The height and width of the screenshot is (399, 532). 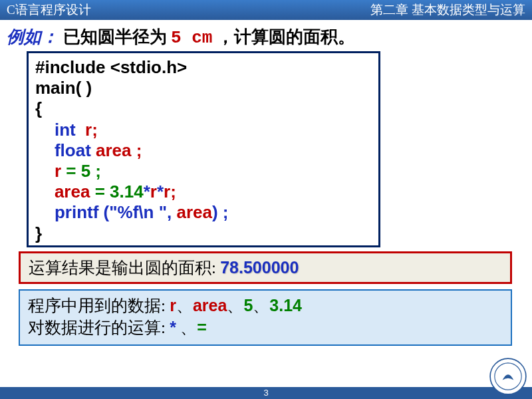 What do you see at coordinates (113, 212) in the screenshot?
I see `printf: printf ("%f\n ",` at bounding box center [113, 212].